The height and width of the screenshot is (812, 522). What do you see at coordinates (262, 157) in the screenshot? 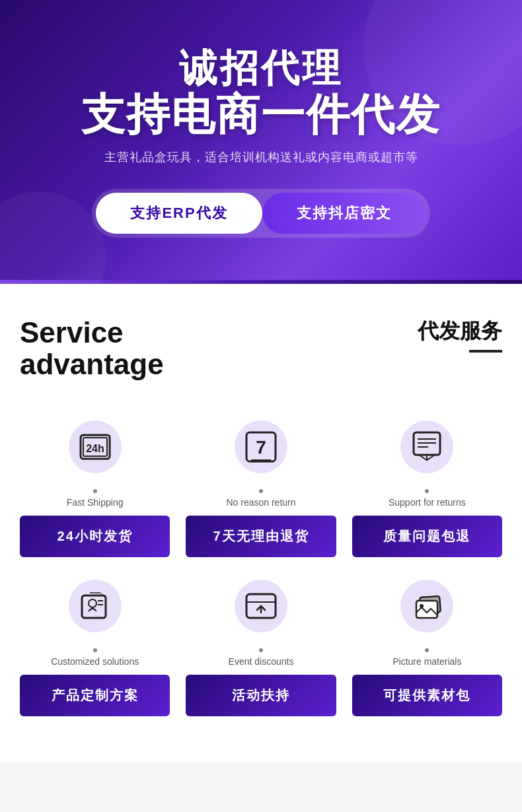
I see `hero-desc: 主营礼品盒玩具，适合培训机构送礼或内容电商或超市等` at bounding box center [262, 157].